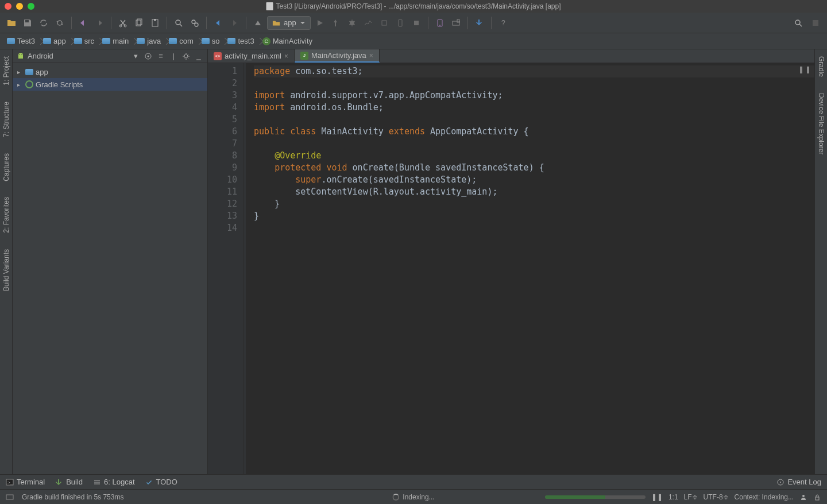  Describe the element at coordinates (139, 23) in the screenshot. I see `copy-button` at that location.